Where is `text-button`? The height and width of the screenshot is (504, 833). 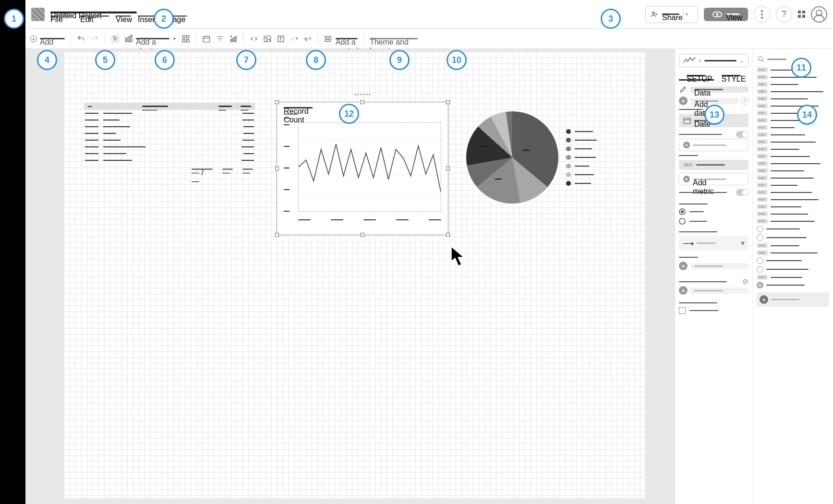 text-button is located at coordinates (281, 39).